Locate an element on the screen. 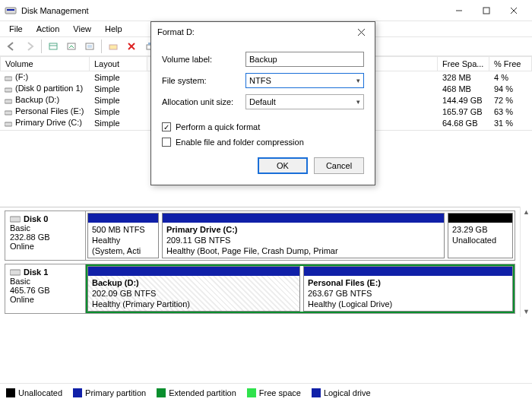 This screenshot has height=402, width=532. file-system-label: File system: is located at coordinates (204, 81).